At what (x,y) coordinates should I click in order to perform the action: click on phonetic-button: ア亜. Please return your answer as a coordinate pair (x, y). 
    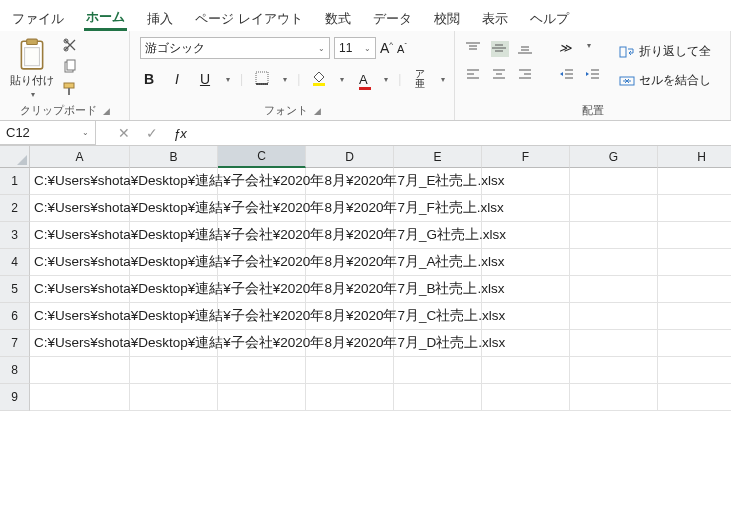
    Looking at the image, I should click on (420, 79).